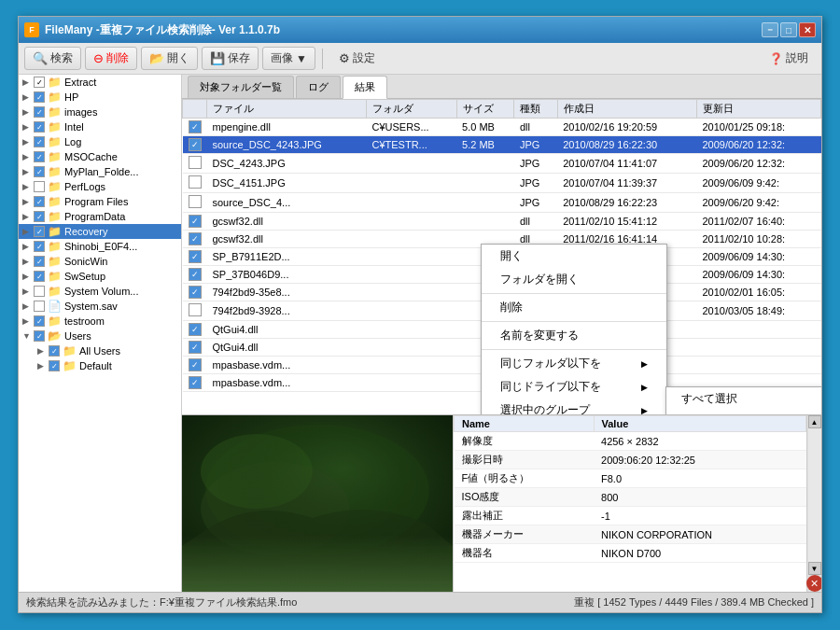 The image size is (840, 630). I want to click on maximize-button: □, so click(789, 30).